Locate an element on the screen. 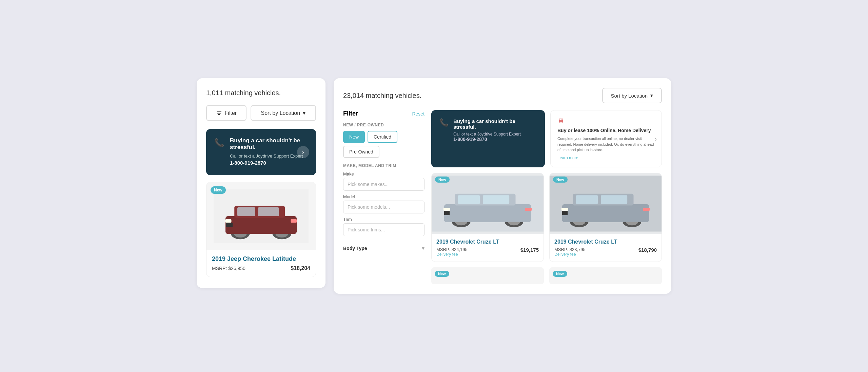 The image size is (868, 372). body-type-label: Body Type is located at coordinates (355, 248).